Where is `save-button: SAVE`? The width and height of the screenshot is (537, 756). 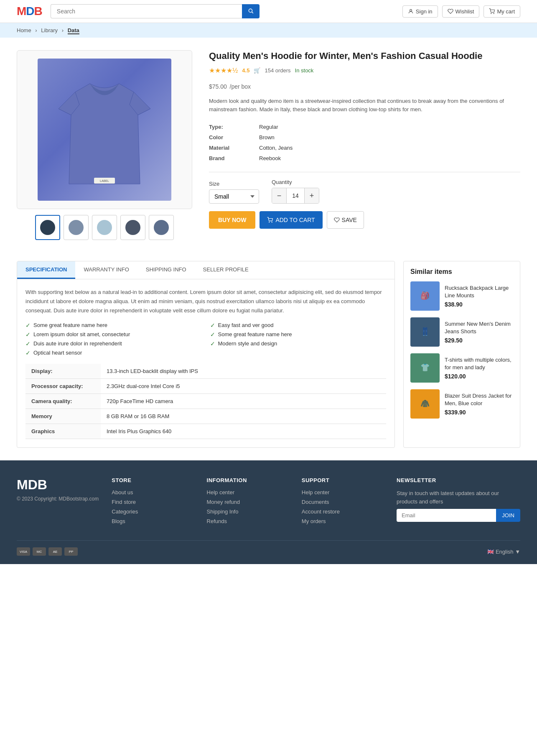
save-button: SAVE is located at coordinates (345, 220).